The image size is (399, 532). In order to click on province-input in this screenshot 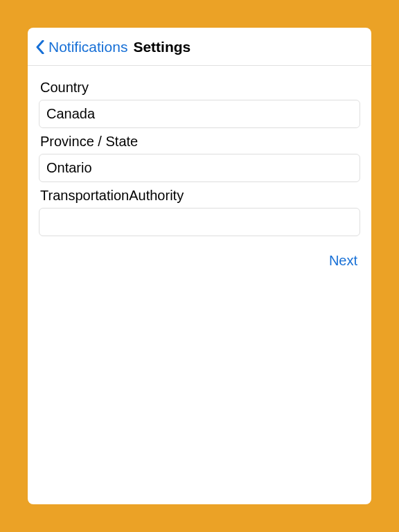, I will do `click(200, 168)`.